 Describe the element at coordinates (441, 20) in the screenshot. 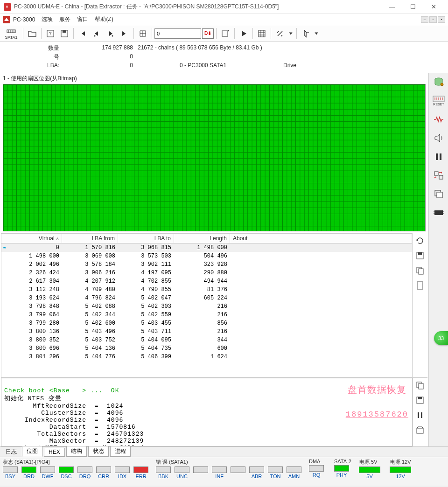

I see `mdi-close-icon: ×` at that location.